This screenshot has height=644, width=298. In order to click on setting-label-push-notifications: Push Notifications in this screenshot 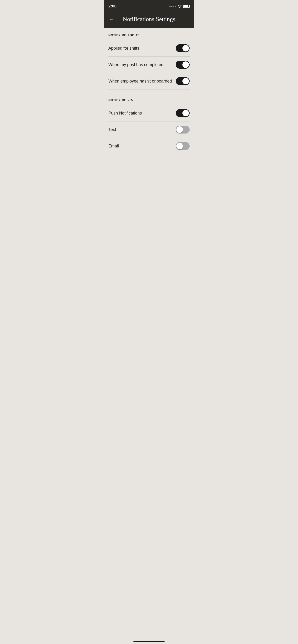, I will do `click(125, 113)`.